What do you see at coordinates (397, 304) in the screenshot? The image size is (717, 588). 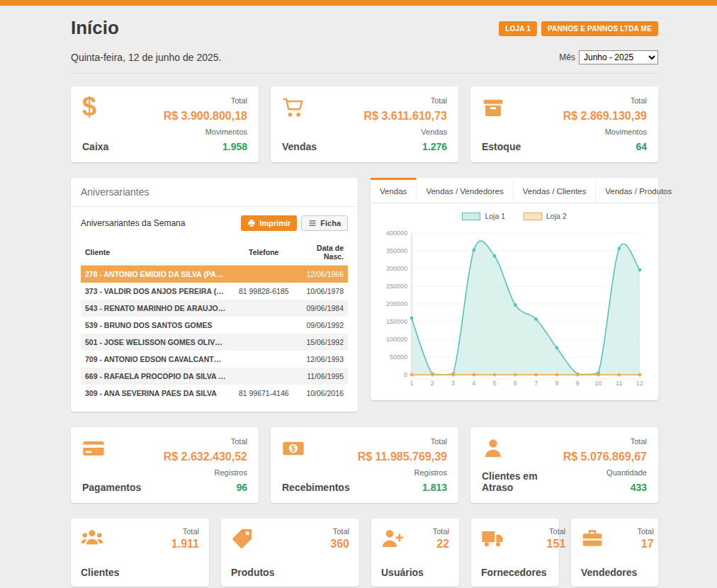 I see `svg-text: 200000` at bounding box center [397, 304].